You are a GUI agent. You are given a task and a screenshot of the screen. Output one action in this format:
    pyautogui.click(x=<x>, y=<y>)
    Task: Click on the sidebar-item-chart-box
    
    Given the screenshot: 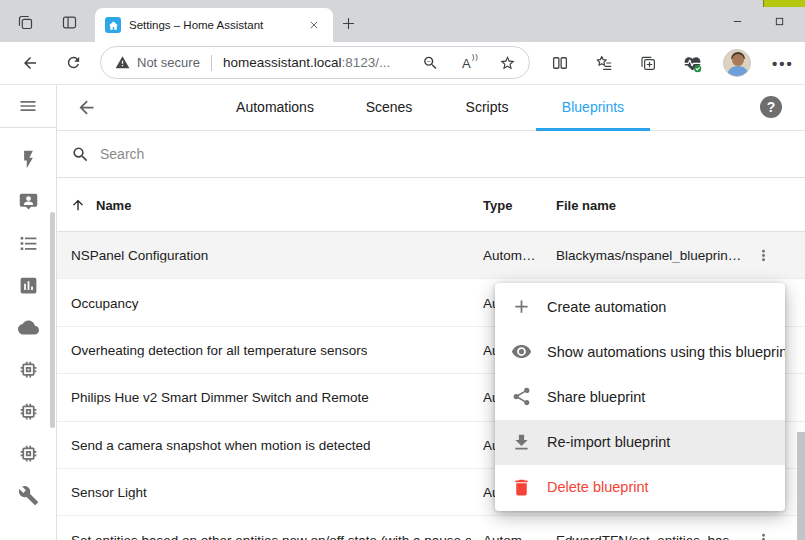 What is the action you would take?
    pyautogui.click(x=28, y=285)
    